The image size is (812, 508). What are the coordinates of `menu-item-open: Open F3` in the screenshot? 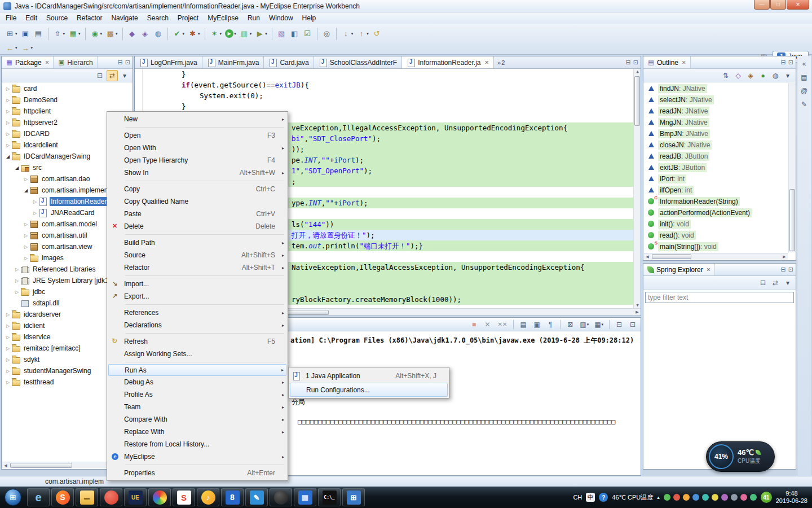 It's located at (197, 135).